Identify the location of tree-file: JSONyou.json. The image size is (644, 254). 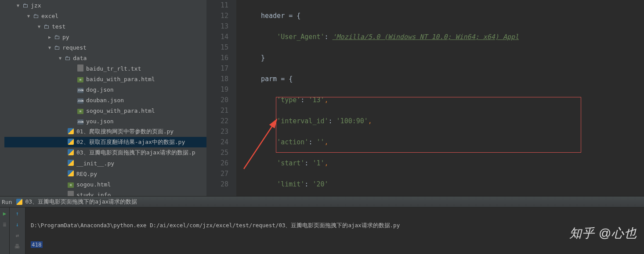
(105, 121).